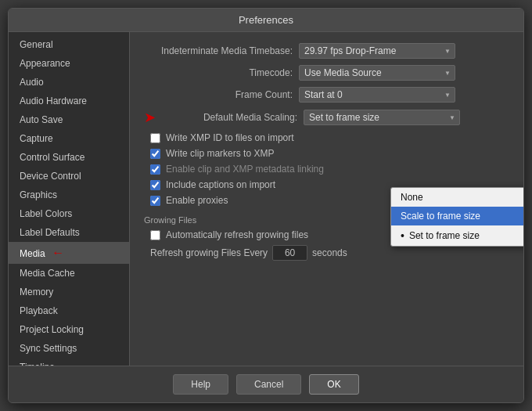  What do you see at coordinates (377, 51) in the screenshot?
I see `indeterminate-select-wrapper: 29.97 fps Drop-Frame` at bounding box center [377, 51].